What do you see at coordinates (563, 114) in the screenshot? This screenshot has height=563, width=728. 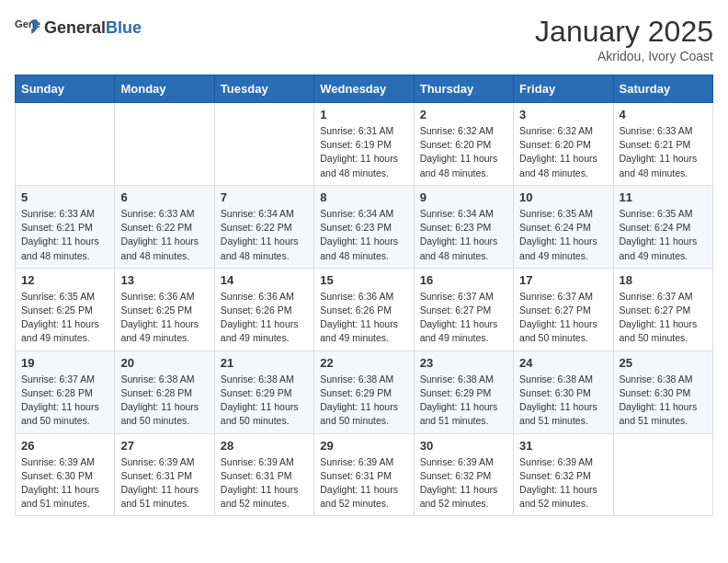 I see `day-number: 3` at bounding box center [563, 114].